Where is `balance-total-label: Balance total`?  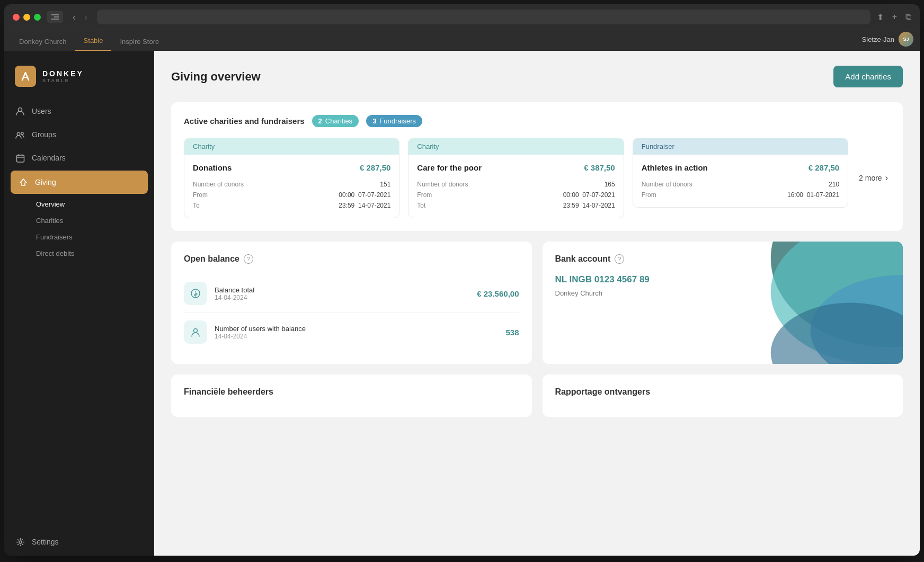
balance-total-label: Balance total is located at coordinates (234, 290).